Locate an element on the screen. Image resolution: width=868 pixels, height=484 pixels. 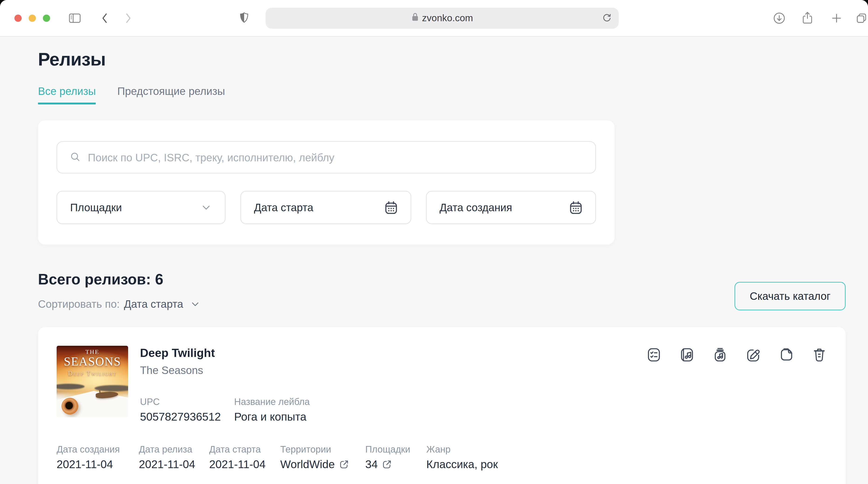
summary-left: Всего релизов: 6 Сортировать по: Дата ст… is located at coordinates (120, 291).